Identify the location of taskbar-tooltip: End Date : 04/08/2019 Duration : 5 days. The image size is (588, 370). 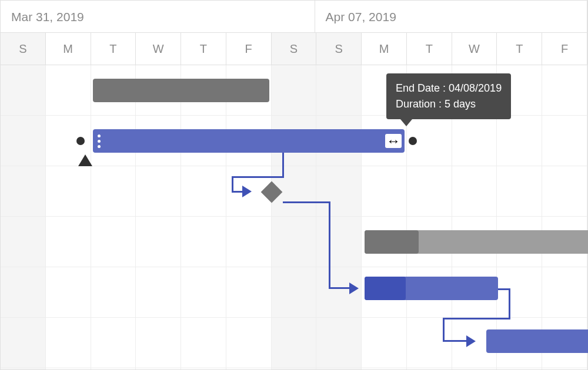
(449, 96).